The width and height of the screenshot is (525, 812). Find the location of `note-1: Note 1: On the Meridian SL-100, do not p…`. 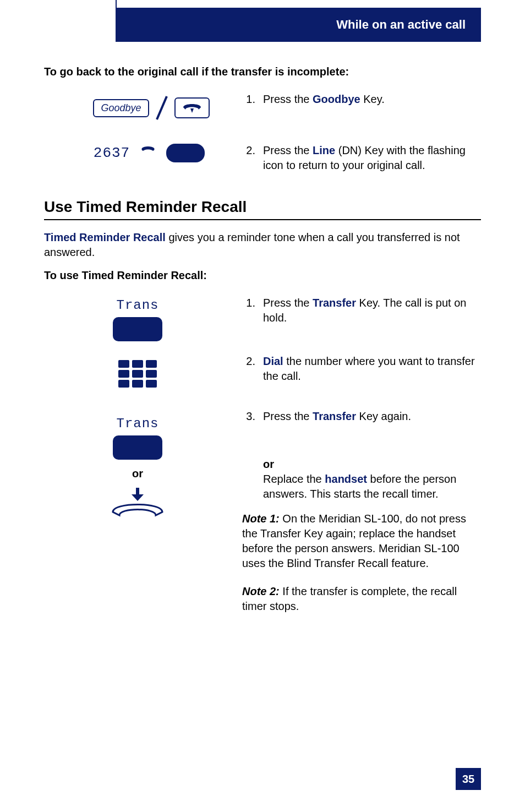

note-1: Note 1: On the Meridian SL-100, do not p… is located at coordinates (362, 541).